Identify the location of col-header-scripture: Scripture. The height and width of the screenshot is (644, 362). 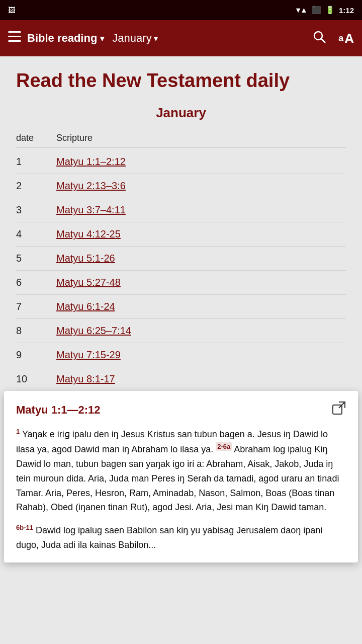
(74, 138).